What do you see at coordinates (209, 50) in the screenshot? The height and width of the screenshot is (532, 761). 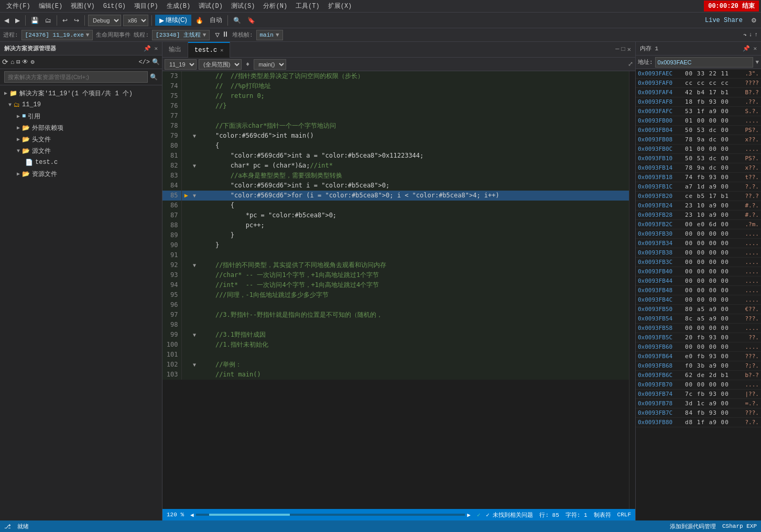 I see `tab-test-c: test.c ✕` at bounding box center [209, 50].